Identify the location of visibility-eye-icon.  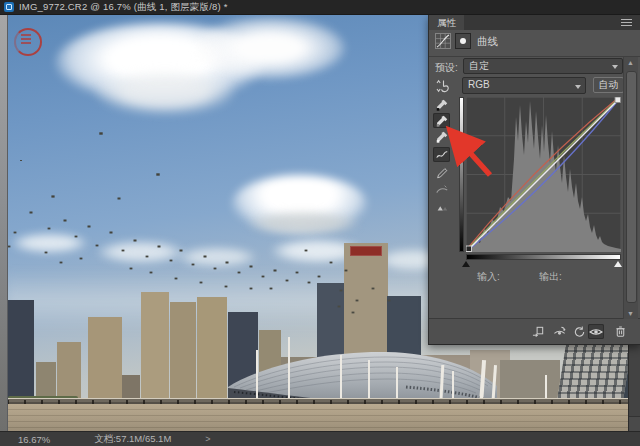
(596, 332).